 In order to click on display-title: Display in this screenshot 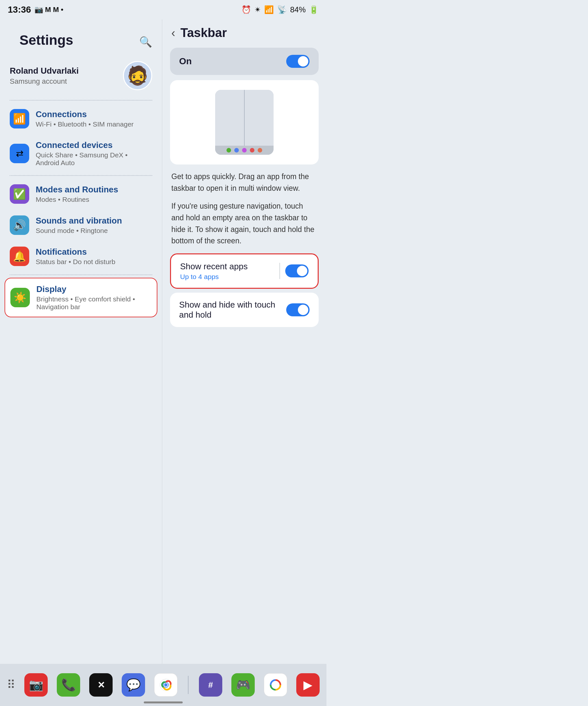, I will do `click(94, 289)`.